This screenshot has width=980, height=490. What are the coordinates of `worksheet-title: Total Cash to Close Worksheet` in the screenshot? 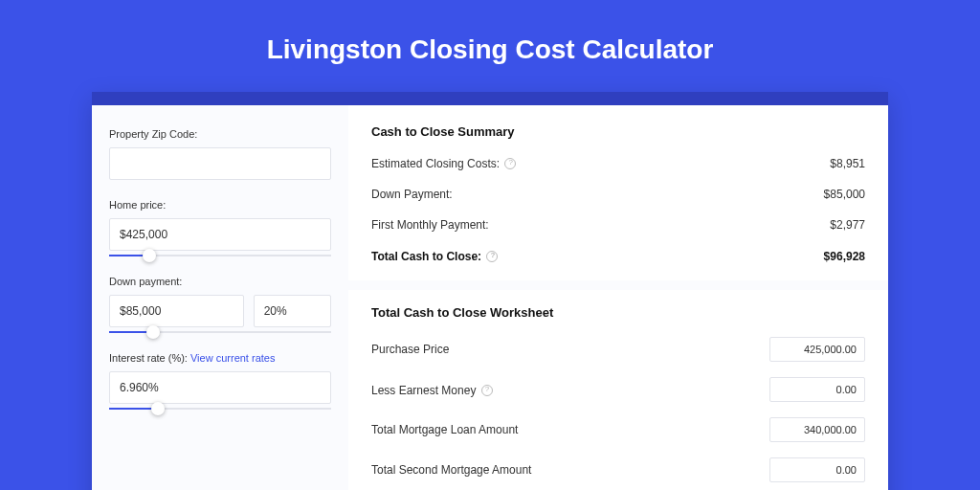 It's located at (618, 312).